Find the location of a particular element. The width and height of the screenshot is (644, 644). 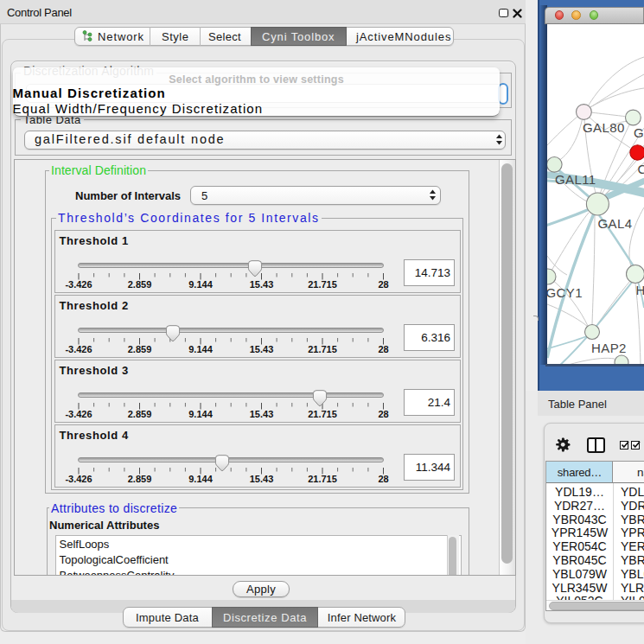

svg-text: GAL11 is located at coordinates (576, 180).